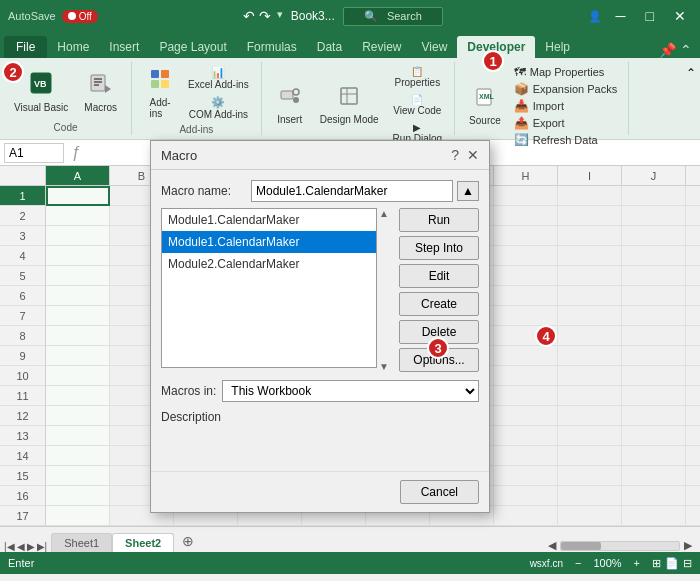 This screenshot has height=581, width=700. I want to click on modal-title: Macro, so click(179, 156).